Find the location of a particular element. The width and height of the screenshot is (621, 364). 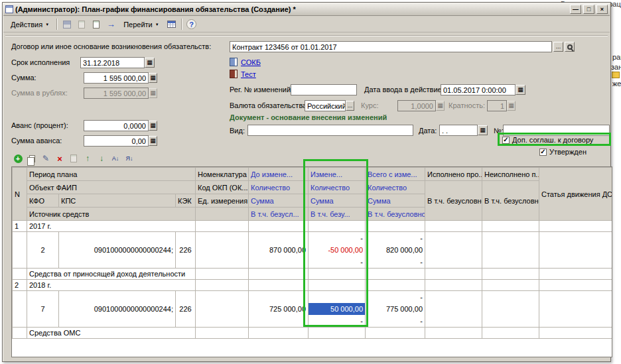

row-number-cell: 1 is located at coordinates (20, 227).